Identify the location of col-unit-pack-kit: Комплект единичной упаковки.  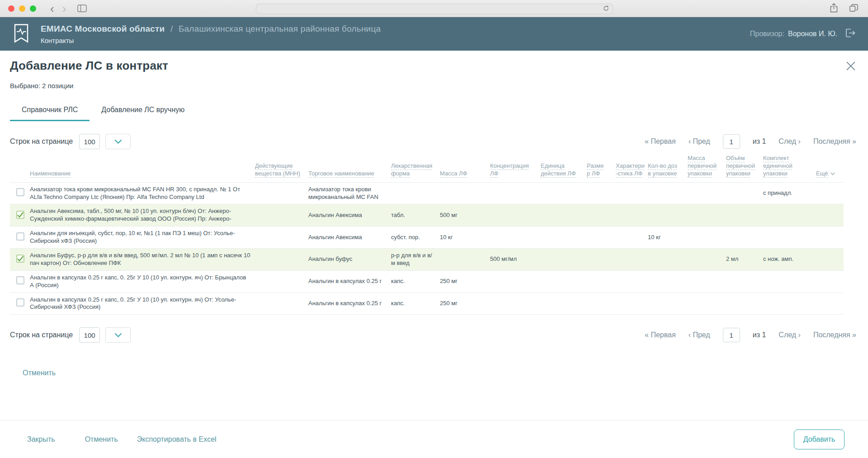
(789, 168).